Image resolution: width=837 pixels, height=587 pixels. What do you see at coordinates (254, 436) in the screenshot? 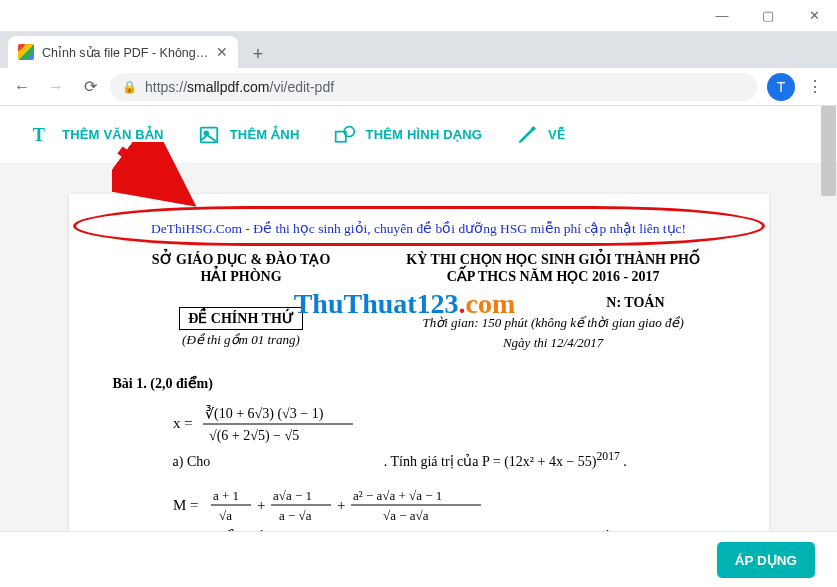
I see `svg-text: √(6 + 2√5) − √5` at bounding box center [254, 436].